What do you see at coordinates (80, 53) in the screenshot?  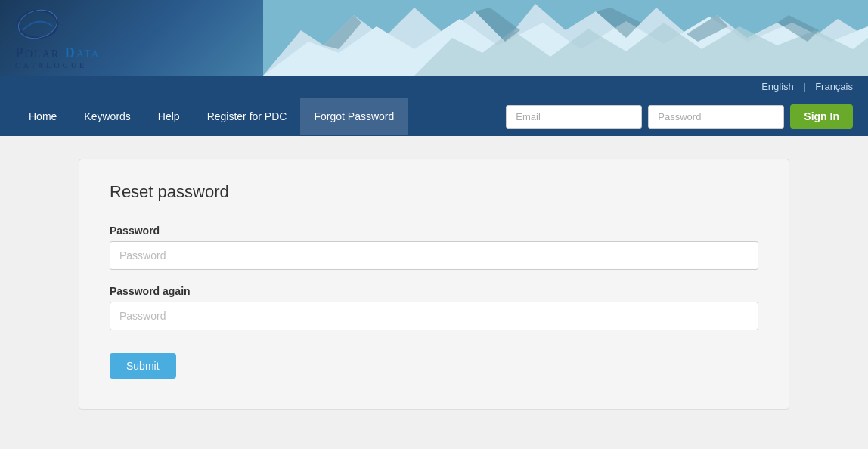 I see `logo-data-text: DATA` at bounding box center [80, 53].